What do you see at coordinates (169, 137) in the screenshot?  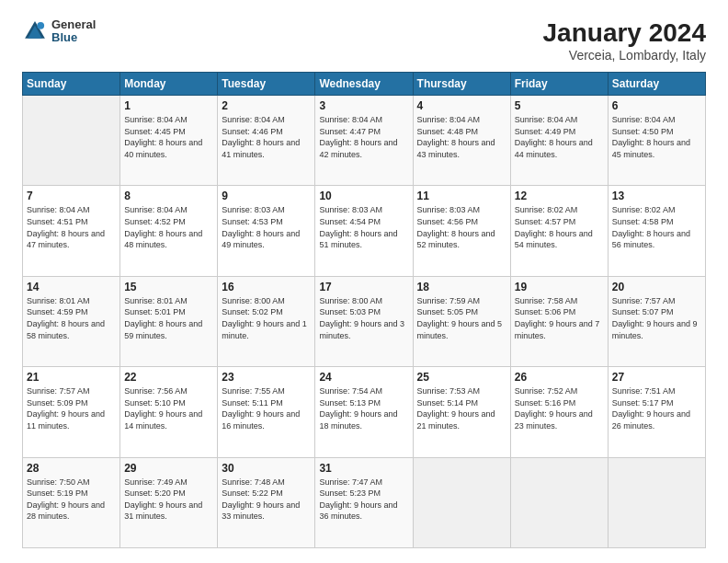 I see `day-info: Sunrise: 8:04 AMSunset: 4:45 PMDaylight:…` at bounding box center [169, 137].